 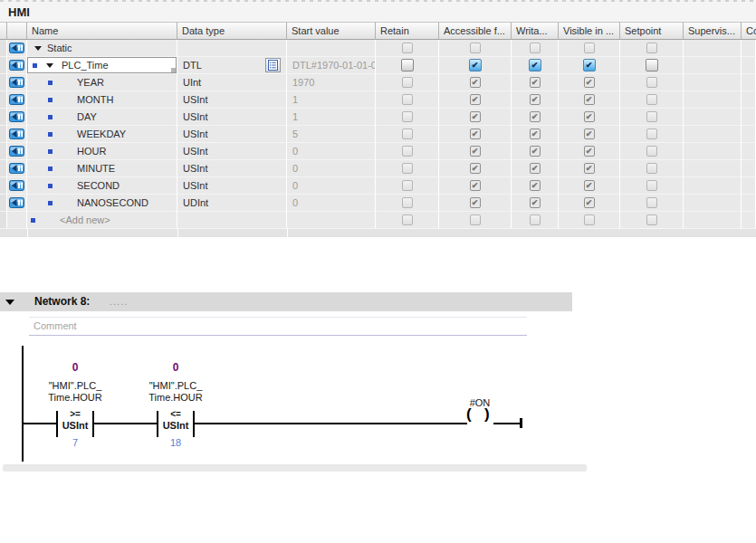 What do you see at coordinates (102, 100) in the screenshot?
I see `name-cell: MONTH` at bounding box center [102, 100].